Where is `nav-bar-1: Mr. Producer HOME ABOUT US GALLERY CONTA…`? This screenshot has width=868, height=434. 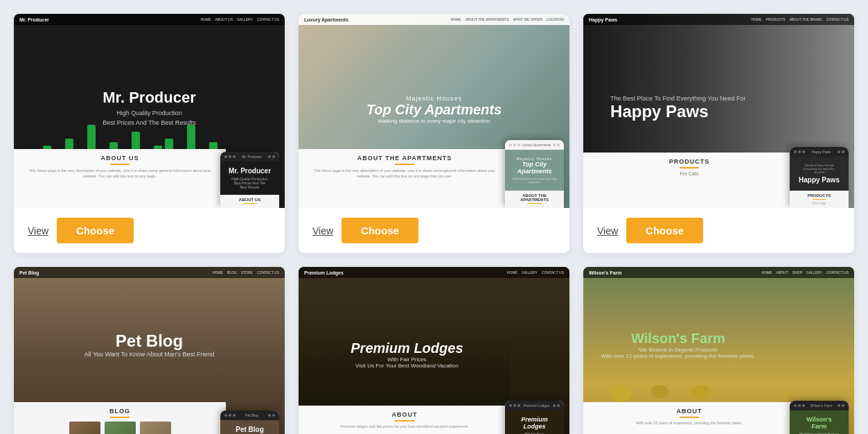 nav-bar-1: Mr. Producer HOME ABOUT US GALLERY CONTA… is located at coordinates (150, 19).